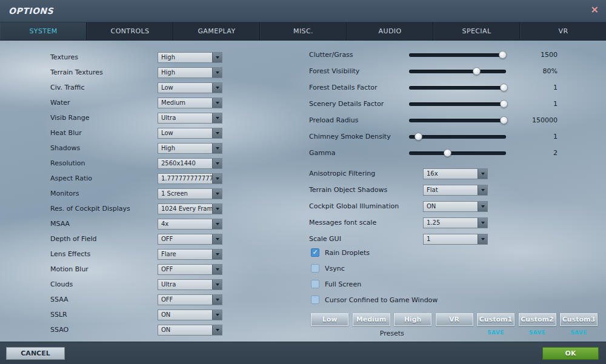  What do you see at coordinates (104, 133) in the screenshot?
I see `setting-label: Heat Blur` at bounding box center [104, 133].